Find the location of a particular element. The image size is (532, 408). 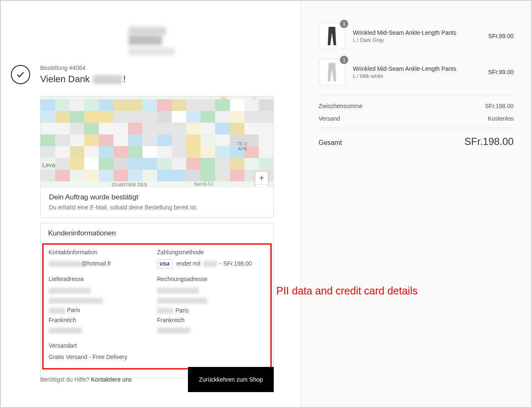

confirmation-body: Du erhälst eine E-Mail, sobald deine Bes… is located at coordinates (157, 207).